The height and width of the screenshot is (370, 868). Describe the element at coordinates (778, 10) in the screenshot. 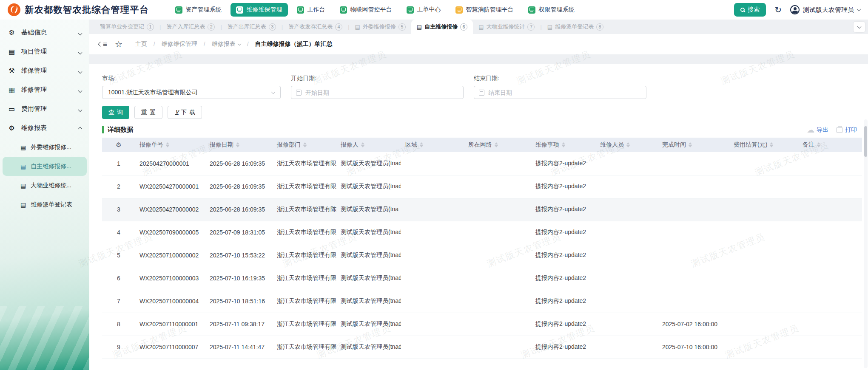

I see `refresh-icon` at that location.